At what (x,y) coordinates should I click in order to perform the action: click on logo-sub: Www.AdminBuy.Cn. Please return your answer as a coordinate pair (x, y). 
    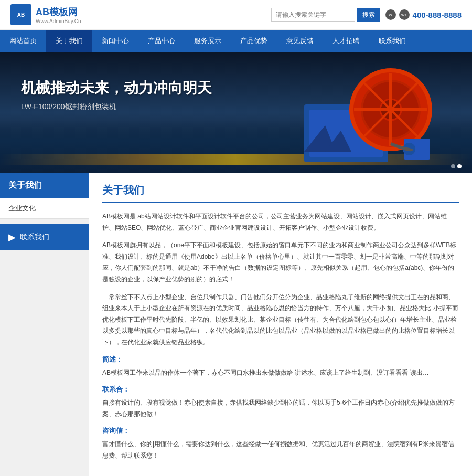
    Looking at the image, I should click on (59, 21).